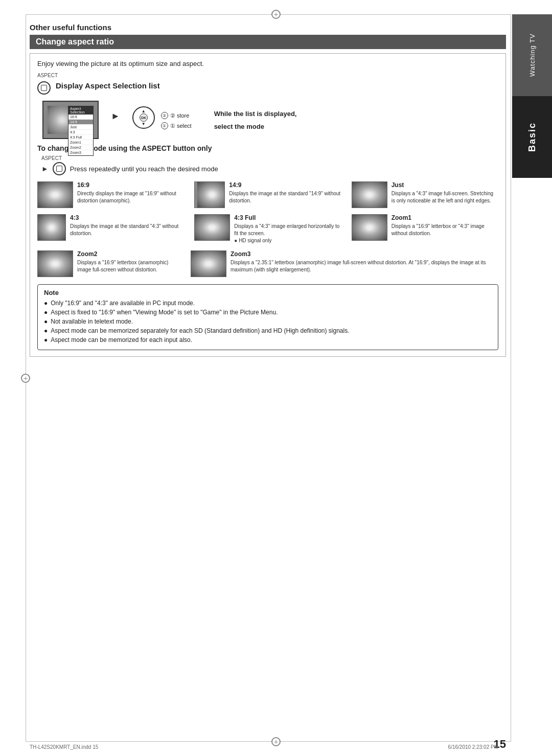  I want to click on note-item-1: ● Only "16:9" and "4:3" are available in…, so click(268, 303).